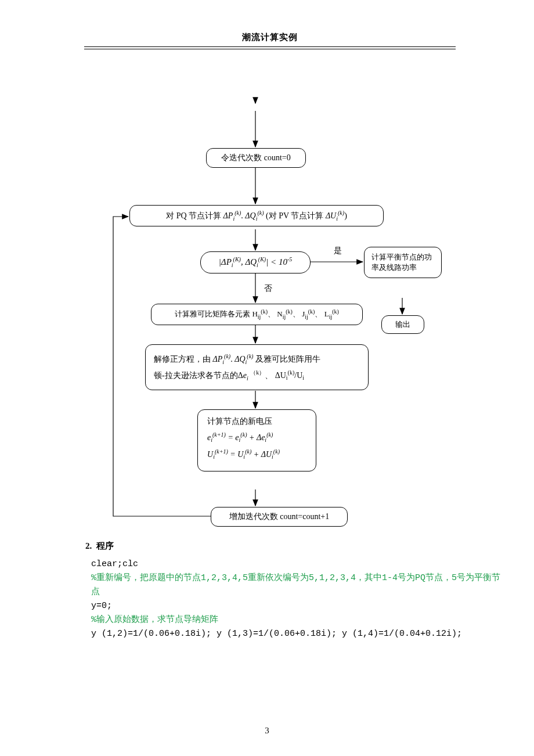 This screenshot has width=534, height=756. What do you see at coordinates (255, 262) in the screenshot?
I see `flow-decision-tolerance: |ΔPi(K), ΔQi(K)| < 10-5` at bounding box center [255, 262].